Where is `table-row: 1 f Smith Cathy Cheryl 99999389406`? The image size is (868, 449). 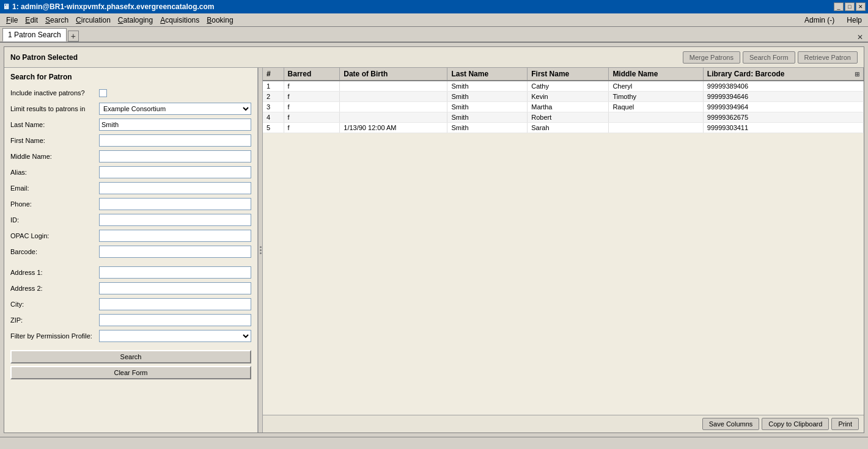
table-row: 1 f Smith Cathy Cheryl 99999389406 is located at coordinates (564, 86).